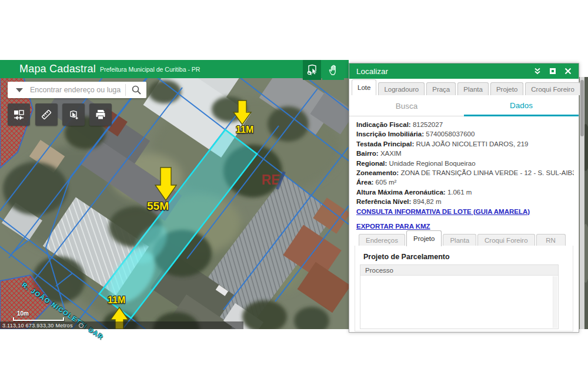 This screenshot has width=588, height=392. What do you see at coordinates (568, 71) in the screenshot?
I see `close-icon` at bounding box center [568, 71].